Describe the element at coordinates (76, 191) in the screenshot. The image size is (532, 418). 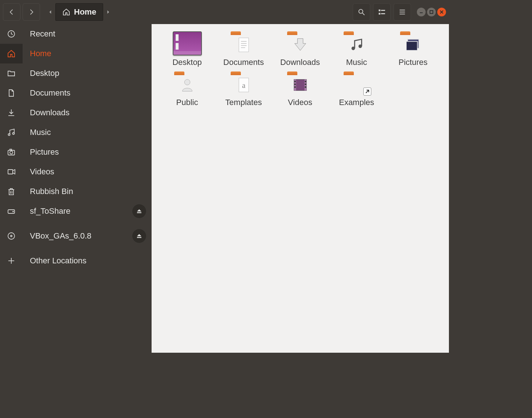
I see `sidebar-item-rubbish-bin: Rubbish Bin` at that location.